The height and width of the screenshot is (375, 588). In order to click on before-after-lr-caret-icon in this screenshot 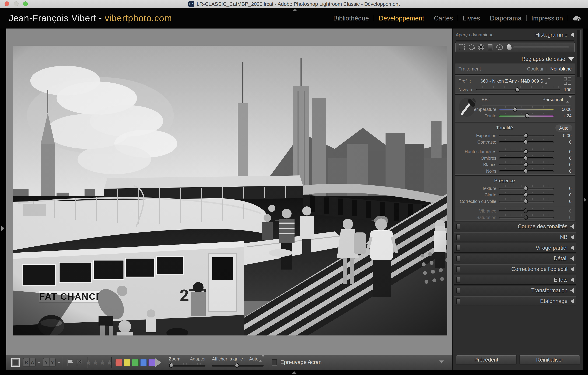, I will do `click(39, 363)`.